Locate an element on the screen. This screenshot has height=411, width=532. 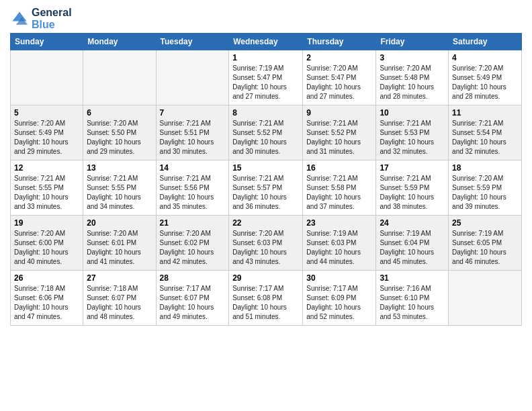
logo-icon is located at coordinates (19, 19).